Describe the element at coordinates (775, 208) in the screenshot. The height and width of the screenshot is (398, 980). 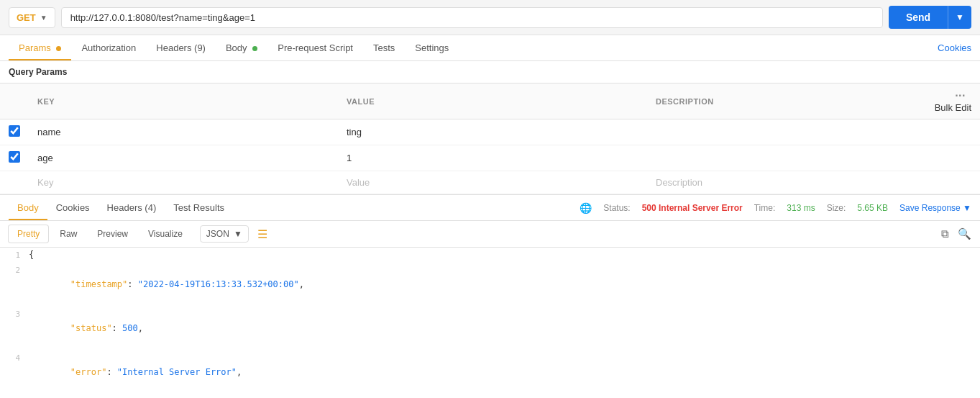
I see `response-status-area: 🌐 Status: 500 Internal Server Error Time…` at that location.